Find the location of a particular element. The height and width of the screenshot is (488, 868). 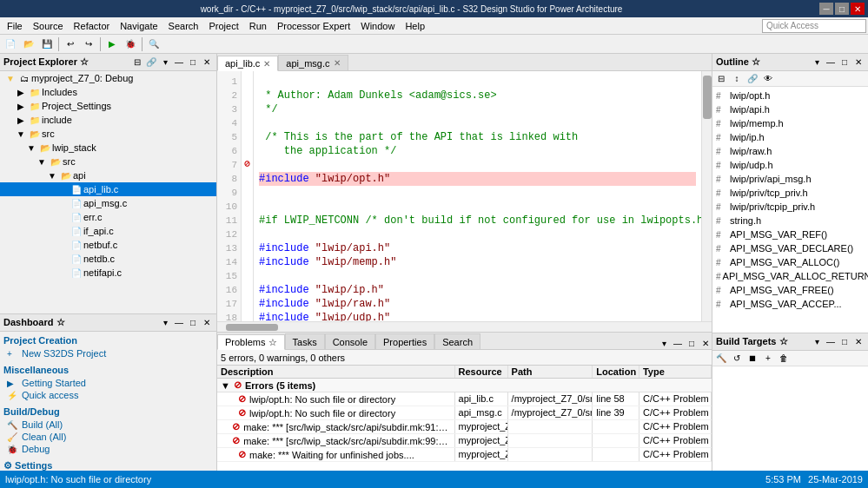

tb-save: 💾 is located at coordinates (47, 44).